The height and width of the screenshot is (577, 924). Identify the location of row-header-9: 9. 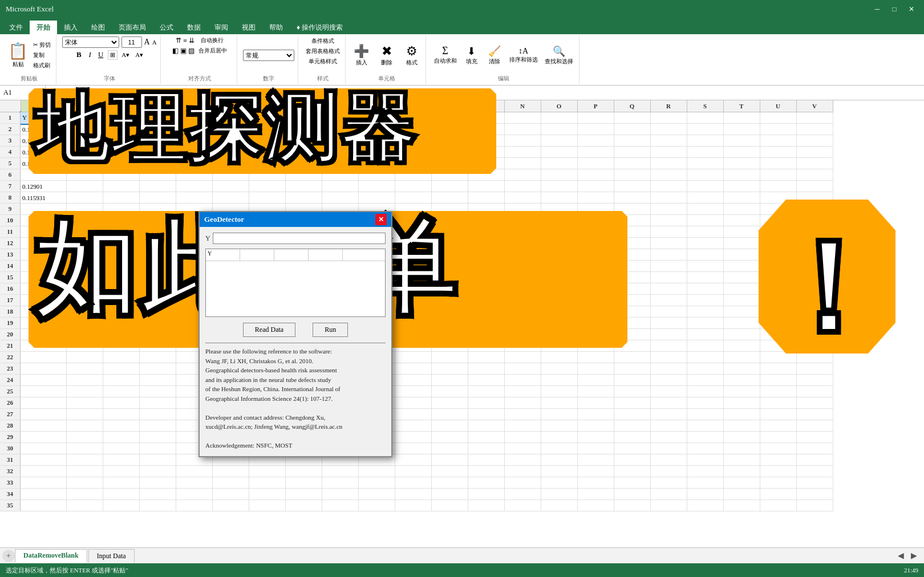
(10, 209).